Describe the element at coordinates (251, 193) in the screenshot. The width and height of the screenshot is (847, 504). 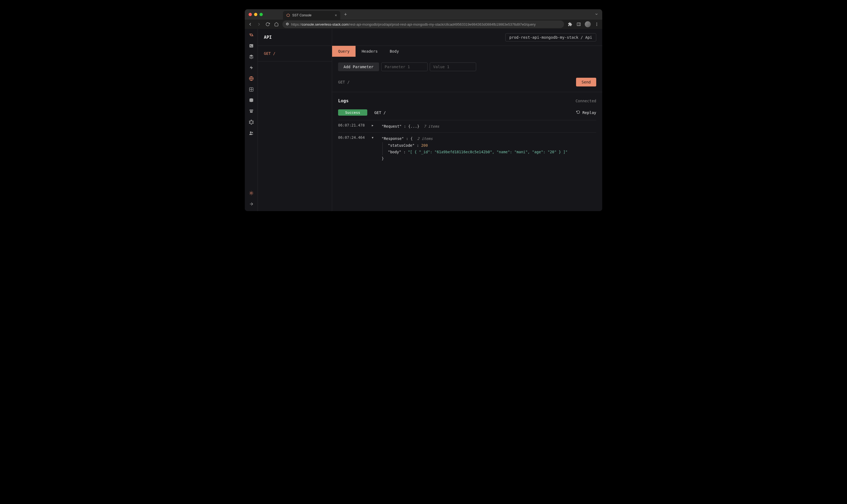
I see `sun-icon` at that location.